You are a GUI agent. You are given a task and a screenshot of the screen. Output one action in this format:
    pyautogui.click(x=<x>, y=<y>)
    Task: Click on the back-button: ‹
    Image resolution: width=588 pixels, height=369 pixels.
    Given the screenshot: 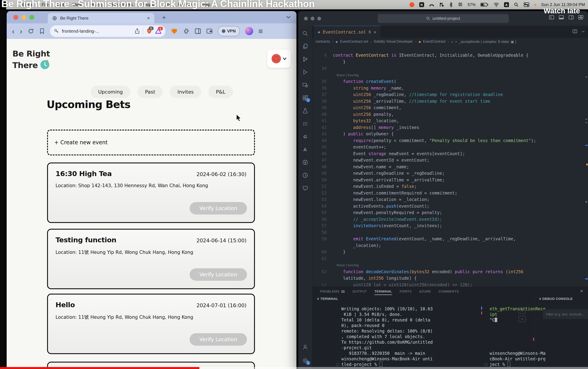 What is the action you would take?
    pyautogui.click(x=13, y=31)
    